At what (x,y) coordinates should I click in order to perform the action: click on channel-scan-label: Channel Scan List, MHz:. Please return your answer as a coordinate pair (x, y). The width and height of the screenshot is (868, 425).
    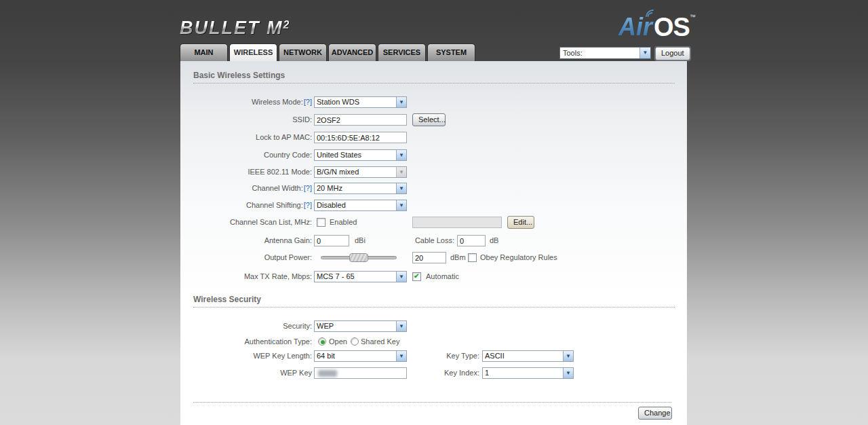
    Looking at the image, I should click on (246, 223).